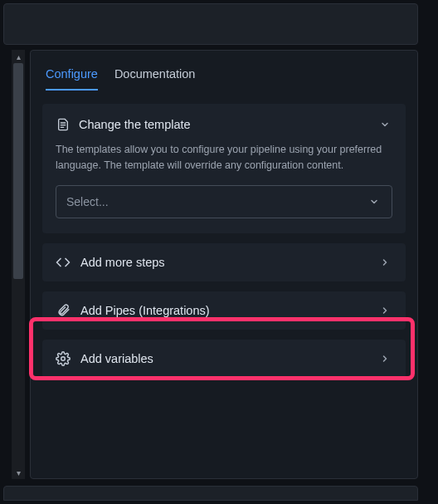 Image resolution: width=438 pixels, height=504 pixels. I want to click on attachment-icon, so click(63, 311).